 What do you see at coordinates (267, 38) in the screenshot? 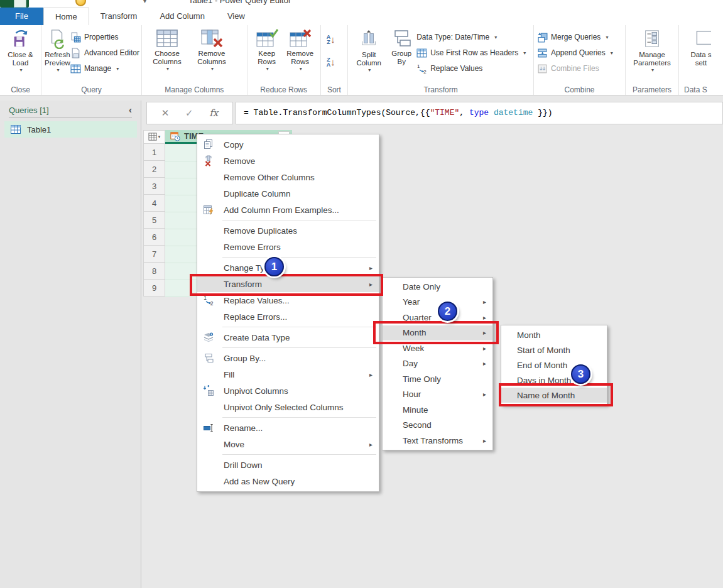
I see `keep-rows-icon` at bounding box center [267, 38].